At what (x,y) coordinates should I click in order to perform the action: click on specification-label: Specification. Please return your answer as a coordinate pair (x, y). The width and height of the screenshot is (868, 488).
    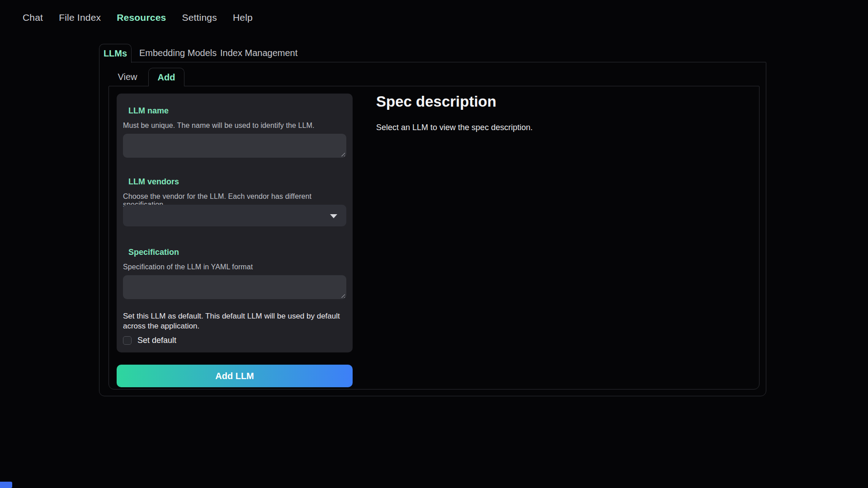
    Looking at the image, I should click on (154, 252).